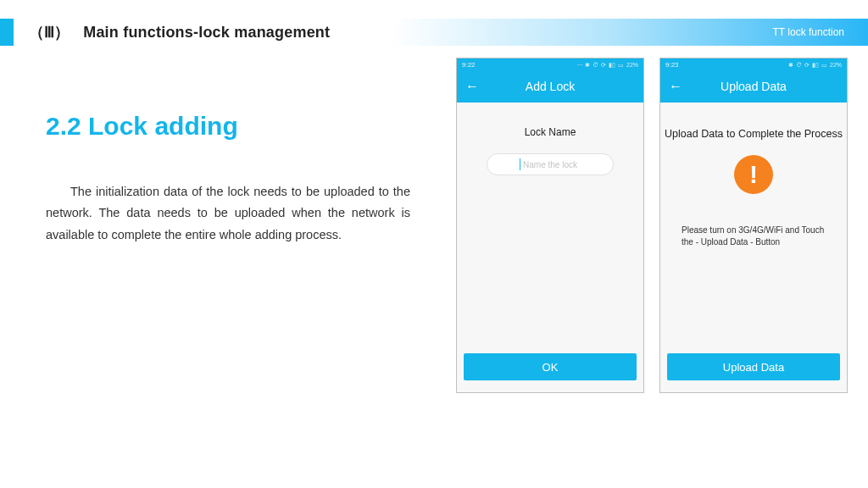 This screenshot has height=488, width=868. Describe the element at coordinates (583, 64) in the screenshot. I see `bluetooth-icon: ⋯ ✱` at that location.